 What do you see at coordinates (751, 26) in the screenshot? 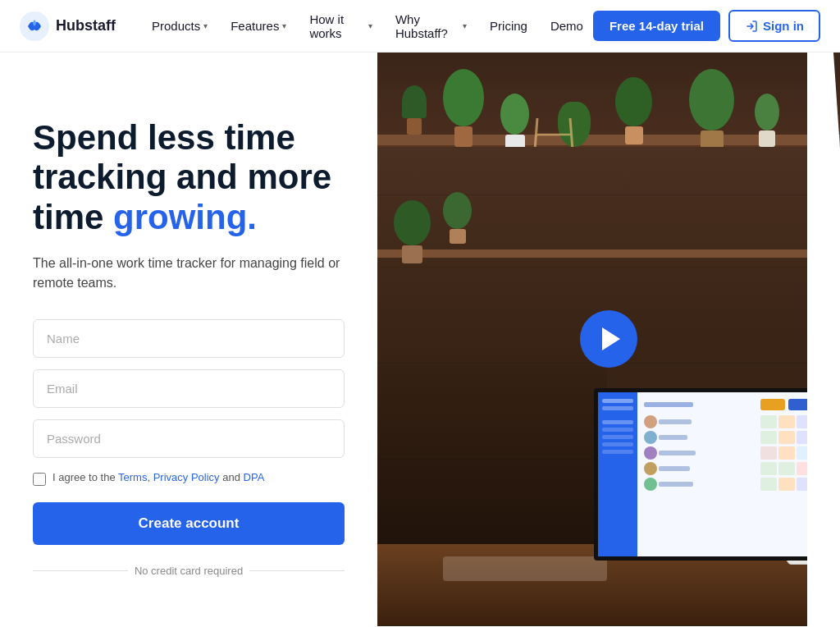
I see `signin-icon` at bounding box center [751, 26].